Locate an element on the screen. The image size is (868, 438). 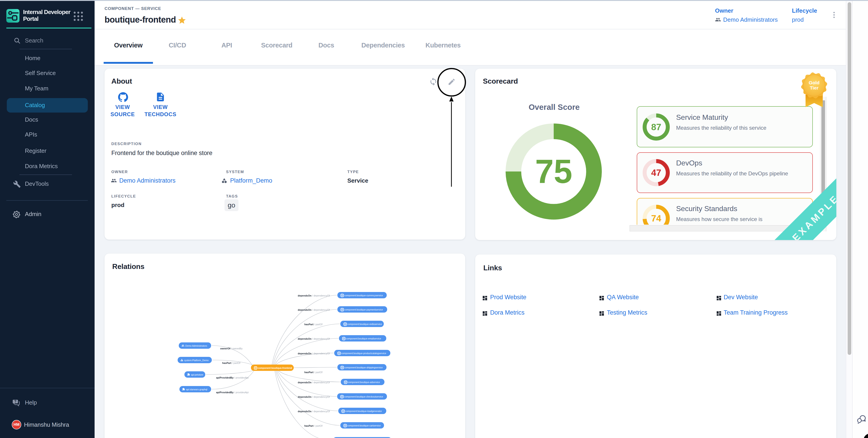
svg-text: component:boutique-frontend is located at coordinates (275, 368).